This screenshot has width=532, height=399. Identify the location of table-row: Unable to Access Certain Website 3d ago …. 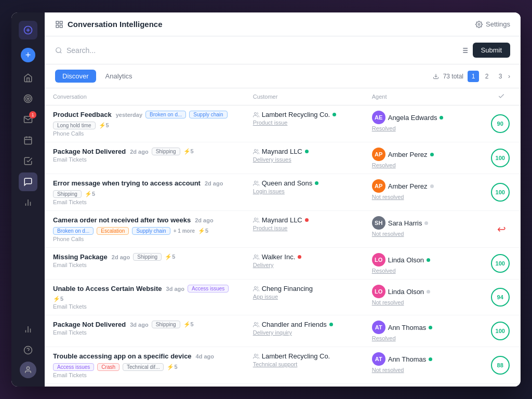
(283, 297).